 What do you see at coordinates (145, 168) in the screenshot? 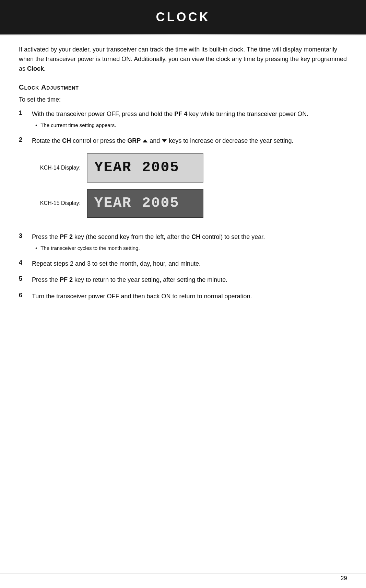
I see `kch14-screen: YEAR 2005` at bounding box center [145, 168].